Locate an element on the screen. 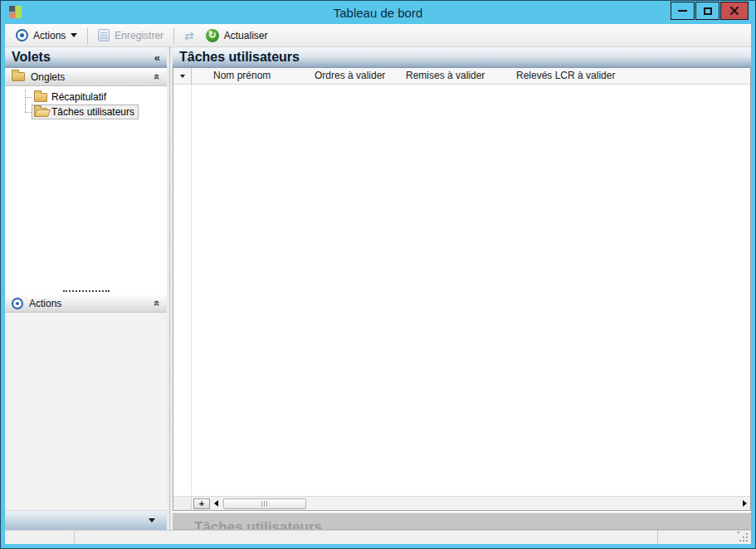 The width and height of the screenshot is (756, 549). status-bar is located at coordinates (378, 537).